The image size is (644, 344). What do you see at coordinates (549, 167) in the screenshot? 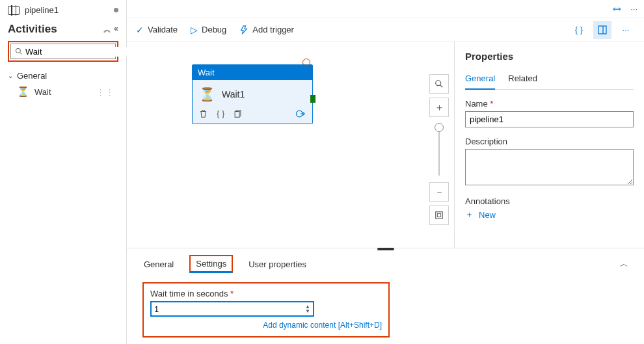
I see `description-input` at bounding box center [549, 167].